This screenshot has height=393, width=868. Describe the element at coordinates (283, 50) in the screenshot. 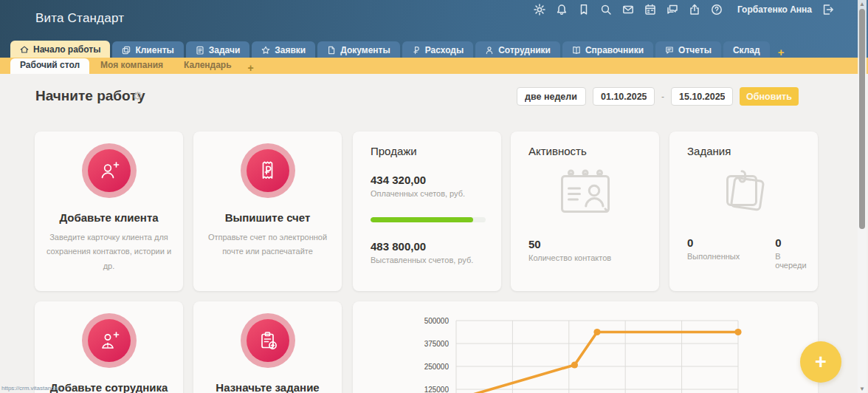

I see `tab-requests: Заявки` at that location.